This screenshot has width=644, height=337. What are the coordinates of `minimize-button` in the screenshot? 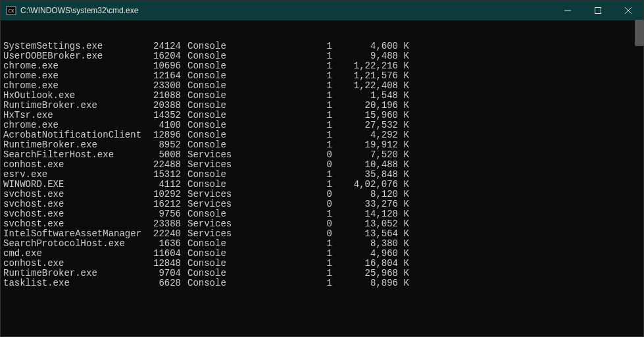 It's located at (568, 11).